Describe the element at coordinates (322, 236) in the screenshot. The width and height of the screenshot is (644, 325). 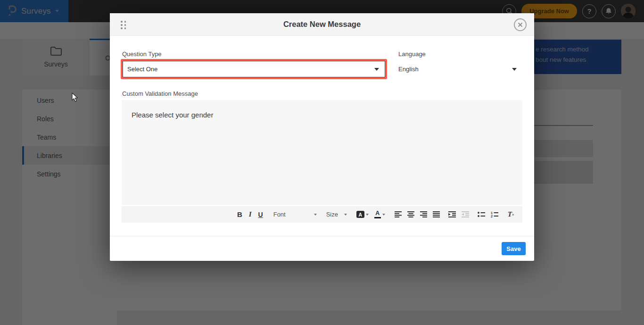
I see `footer-divider` at that location.